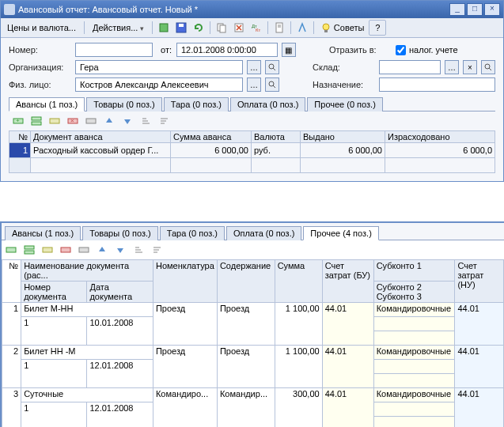 The height and width of the screenshot is (427, 504). I want to click on col2-bu: Счет затрат (БУ), so click(348, 282).